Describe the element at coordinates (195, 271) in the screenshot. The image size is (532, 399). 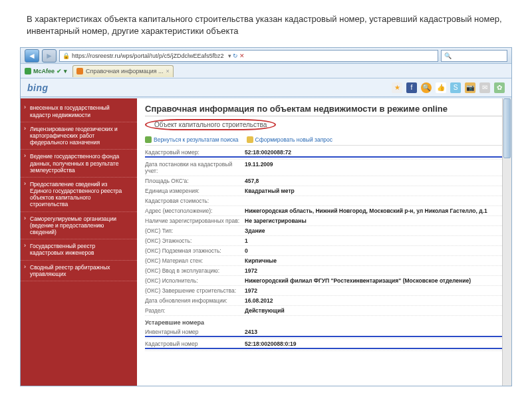
I see `row-label: (ОКС) Ввод в эксплуатацию:` at that location.